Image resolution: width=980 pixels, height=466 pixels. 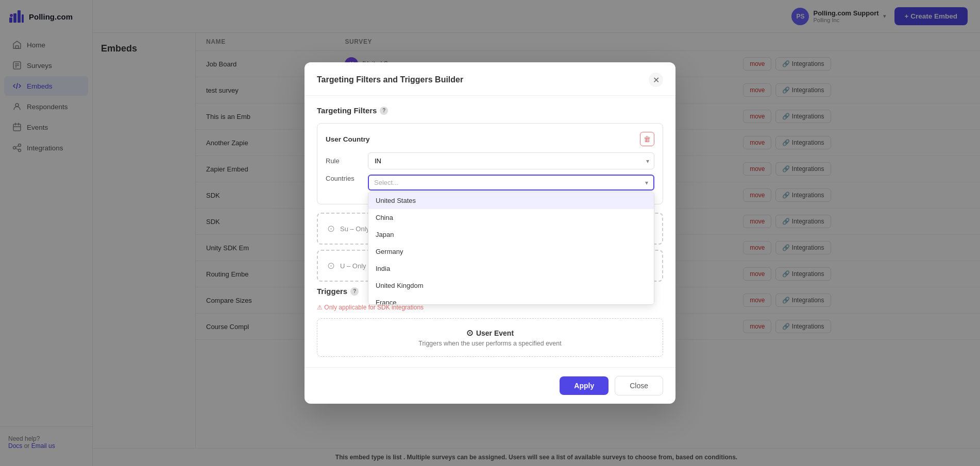 What do you see at coordinates (490, 110) in the screenshot?
I see `targeting-filters-section-title: Targeting Filters ?` at bounding box center [490, 110].